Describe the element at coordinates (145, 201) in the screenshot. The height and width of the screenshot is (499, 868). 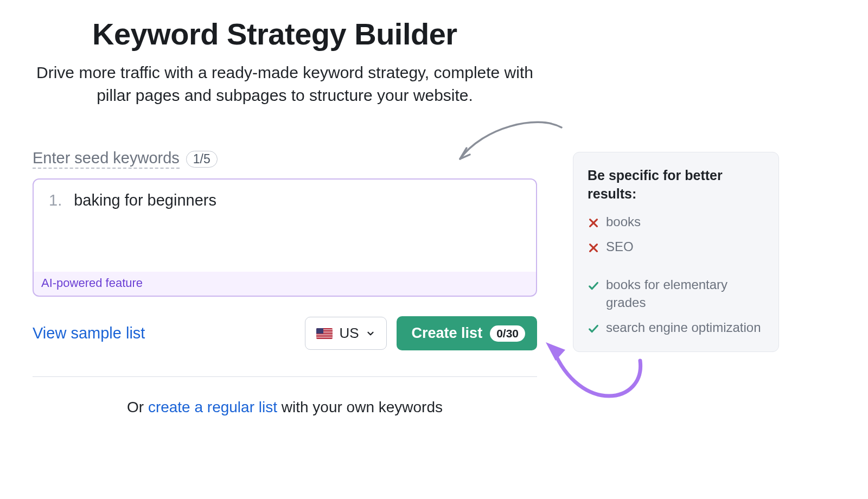
I see `seed-item-value: baking for beginners` at that location.